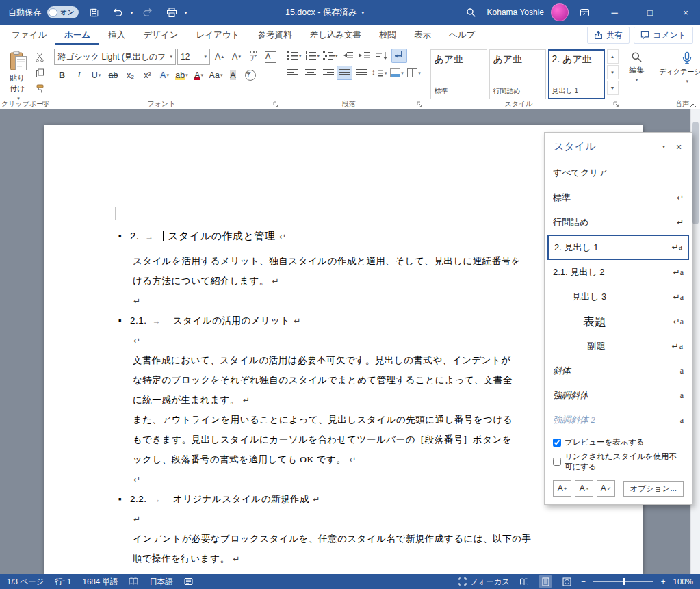 The image size is (700, 589). I want to click on font-format-button: B, so click(62, 75).